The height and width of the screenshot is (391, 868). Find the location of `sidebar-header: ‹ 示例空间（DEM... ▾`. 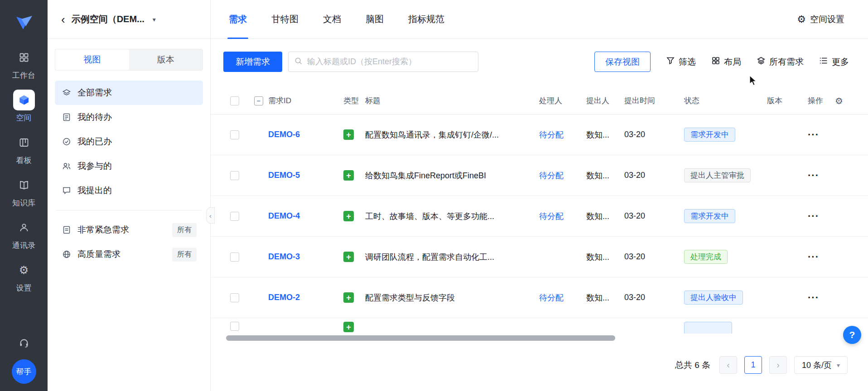

sidebar-header: ‹ 示例空间（DEM... ▾ is located at coordinates (129, 19).